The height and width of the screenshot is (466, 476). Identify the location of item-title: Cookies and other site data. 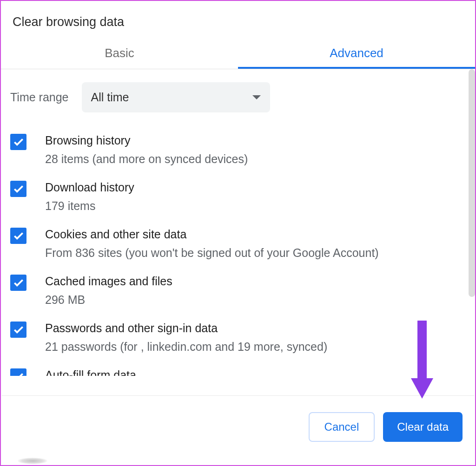
(256, 235).